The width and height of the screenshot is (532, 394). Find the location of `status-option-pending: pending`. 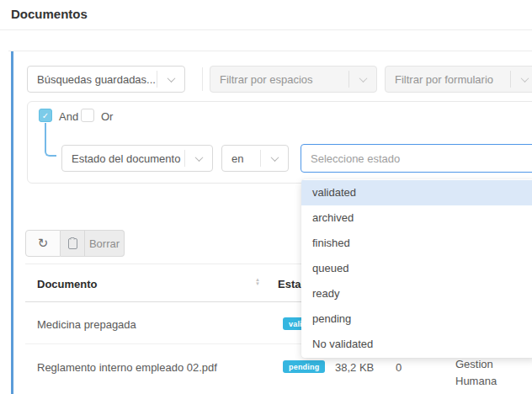

status-option-pending: pending is located at coordinates (417, 319).